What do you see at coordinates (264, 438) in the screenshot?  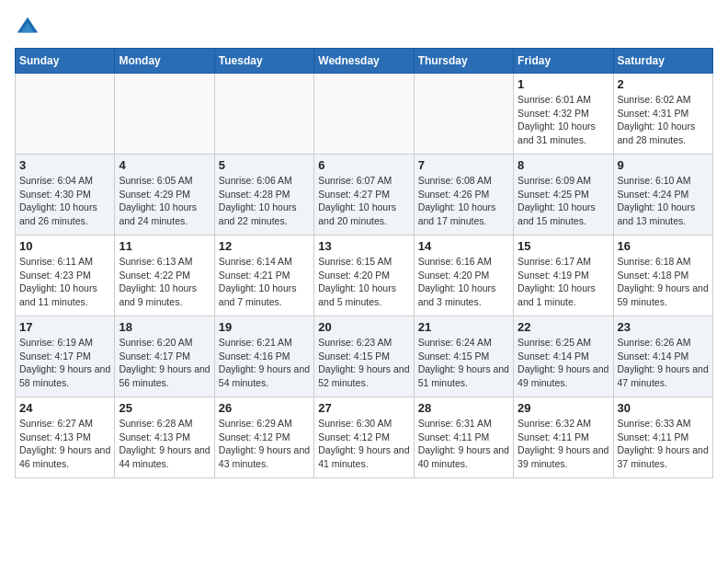 I see `calendar-cell: 26Sunrise: 6:29 AM Sunset: 4:12 PM Dayli…` at bounding box center [264, 438].